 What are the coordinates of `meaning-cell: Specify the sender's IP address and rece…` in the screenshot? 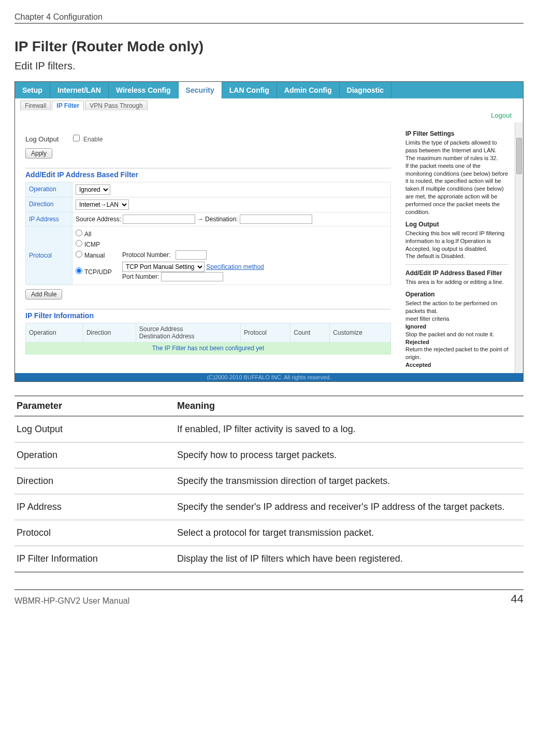 It's located at (349, 507).